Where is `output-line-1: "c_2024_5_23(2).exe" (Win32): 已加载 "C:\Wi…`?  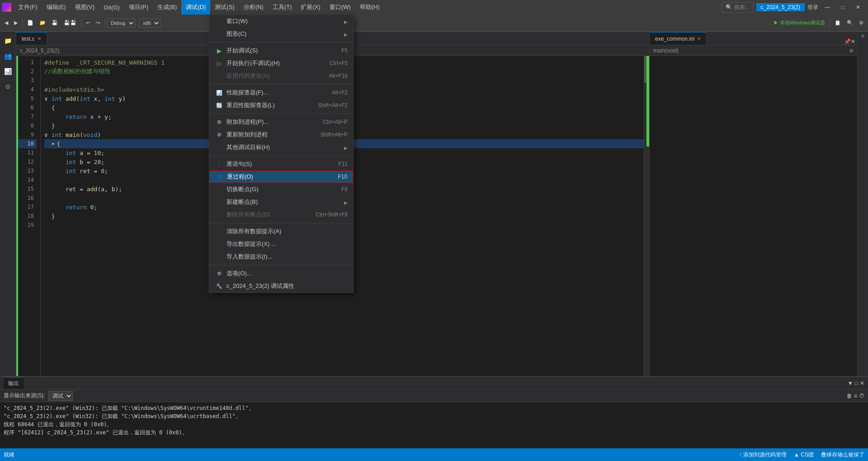
output-line-1: "c_2024_5_23(2).exe" (Win32): 已加载 "C:\Wi… is located at coordinates (434, 408).